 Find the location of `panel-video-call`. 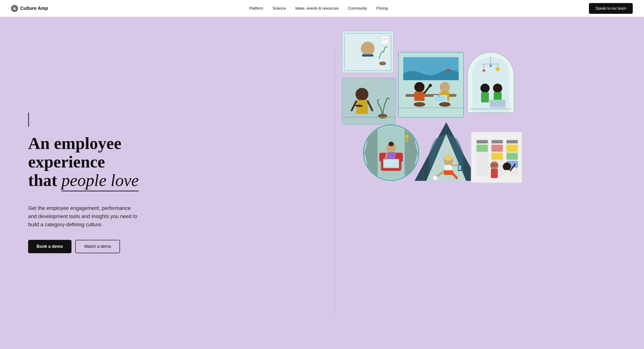

panel-video-call is located at coordinates (368, 52).